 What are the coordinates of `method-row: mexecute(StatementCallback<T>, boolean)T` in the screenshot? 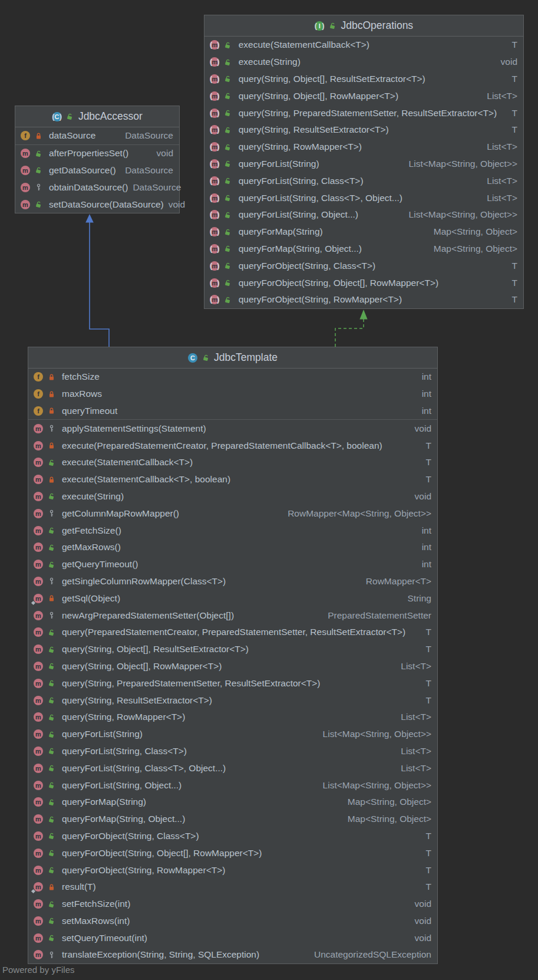 It's located at (233, 480).